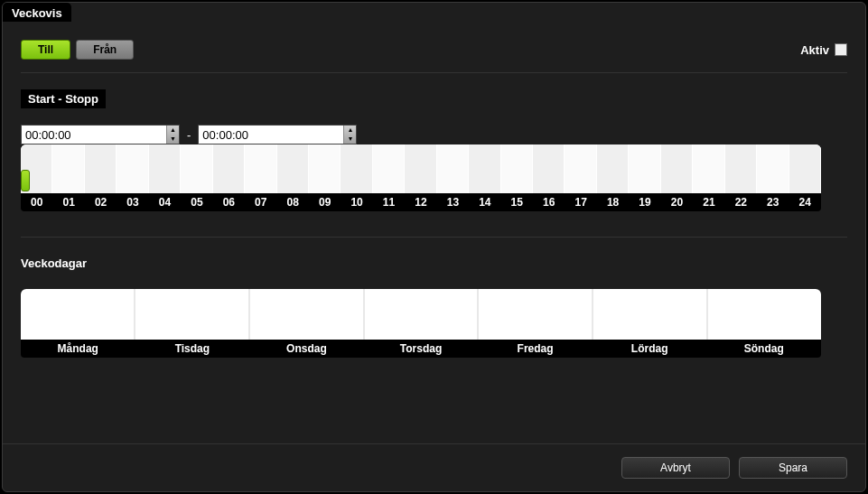 This screenshot has height=494, width=868. What do you see at coordinates (484, 202) in the screenshot?
I see `hour-label: 14` at bounding box center [484, 202].